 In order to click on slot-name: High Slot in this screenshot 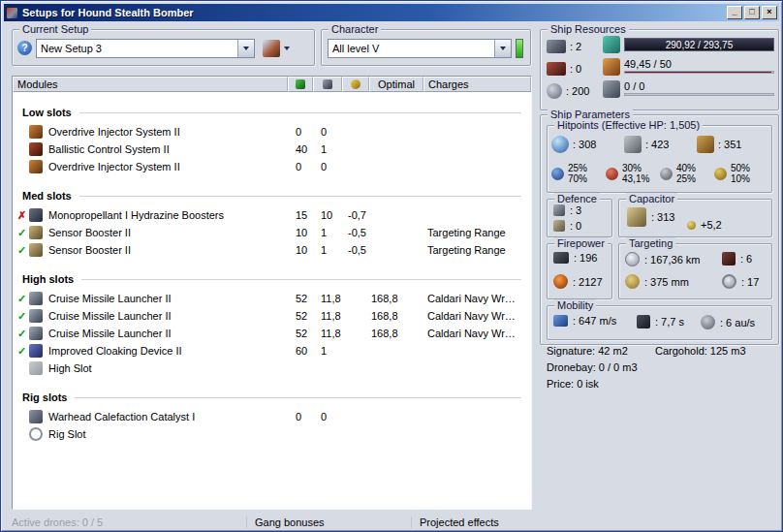, I will do `click(169, 368)`.